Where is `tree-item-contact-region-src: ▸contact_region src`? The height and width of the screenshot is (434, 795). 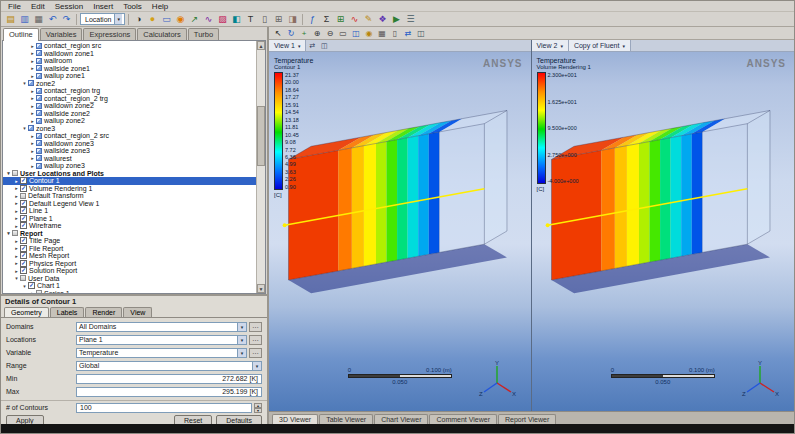
tree-item-contact-region-src: ▸contact_region src is located at coordinates (130, 46).